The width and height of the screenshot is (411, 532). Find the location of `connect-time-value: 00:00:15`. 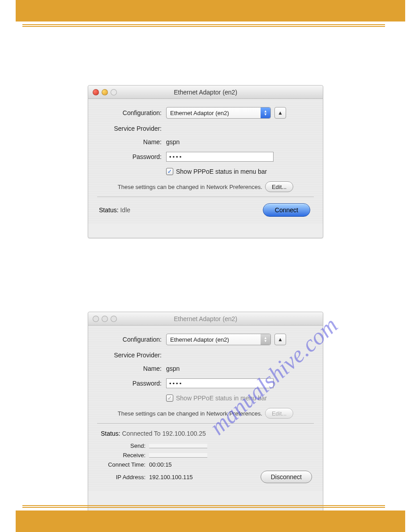

connect-time-value: 00:00:15 is located at coordinates (160, 465).